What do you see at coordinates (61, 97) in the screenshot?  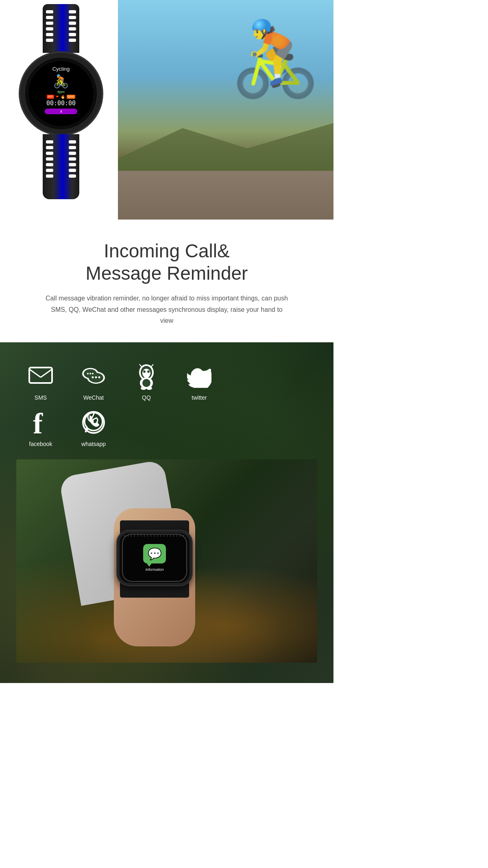 I see `stats-row: 000 ❤ 🔥 0000` at bounding box center [61, 97].